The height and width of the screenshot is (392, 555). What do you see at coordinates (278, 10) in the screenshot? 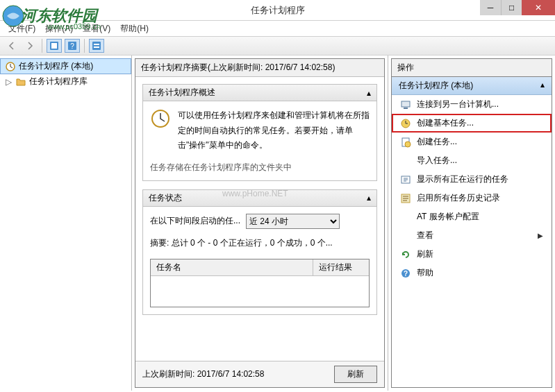
I see `titlebar: 任务计划程序 ─ □ ✕` at bounding box center [278, 10].